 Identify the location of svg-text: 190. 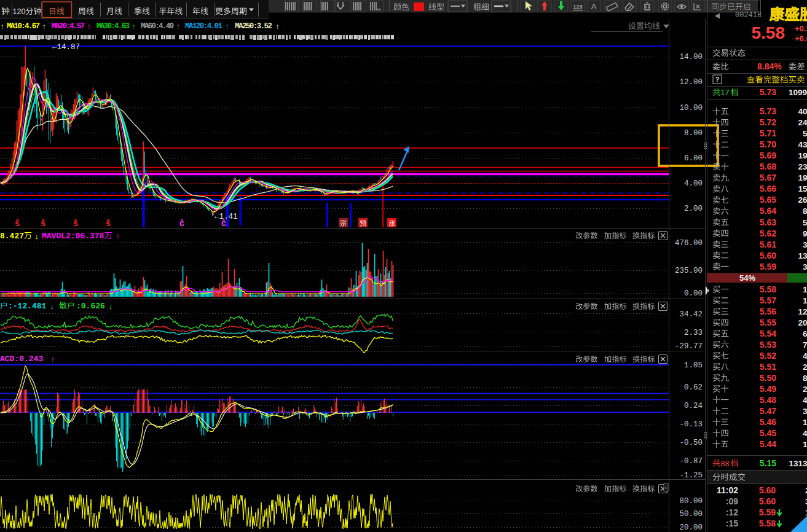
(803, 156).